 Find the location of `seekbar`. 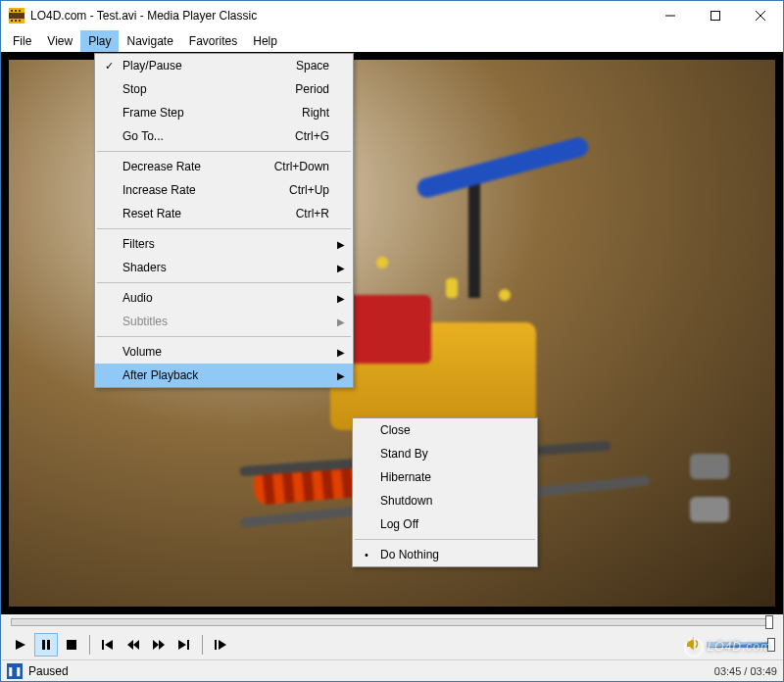

seekbar is located at coordinates (392, 622).